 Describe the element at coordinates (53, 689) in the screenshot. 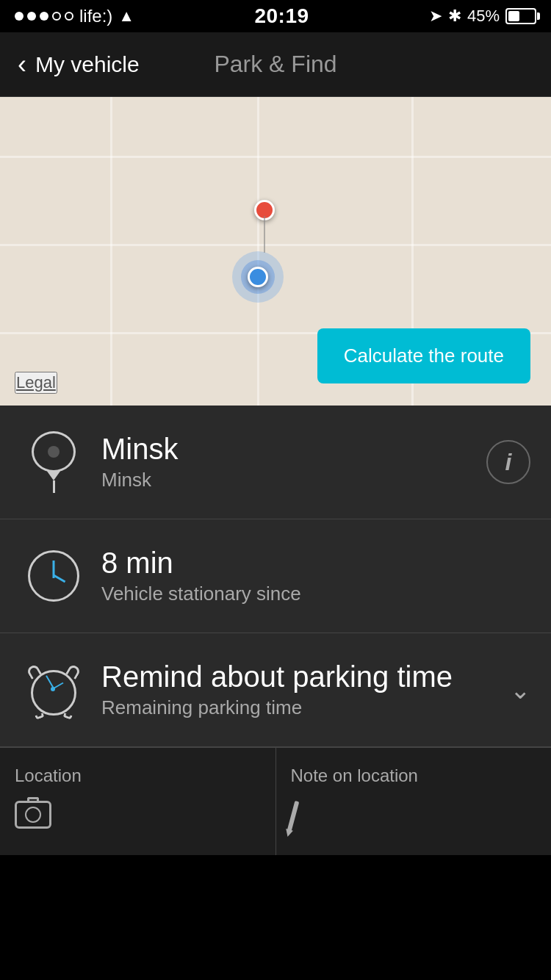

I see `alarm-center-dot` at that location.